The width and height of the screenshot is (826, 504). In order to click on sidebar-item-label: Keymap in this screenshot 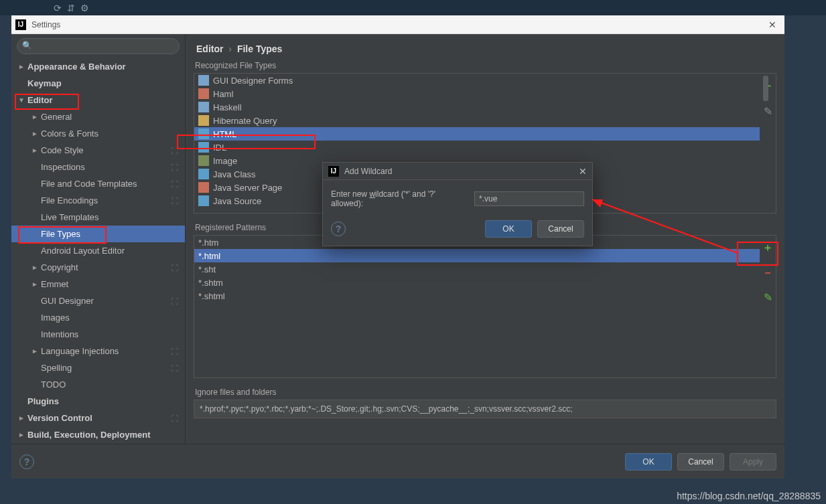, I will do `click(44, 83)`.